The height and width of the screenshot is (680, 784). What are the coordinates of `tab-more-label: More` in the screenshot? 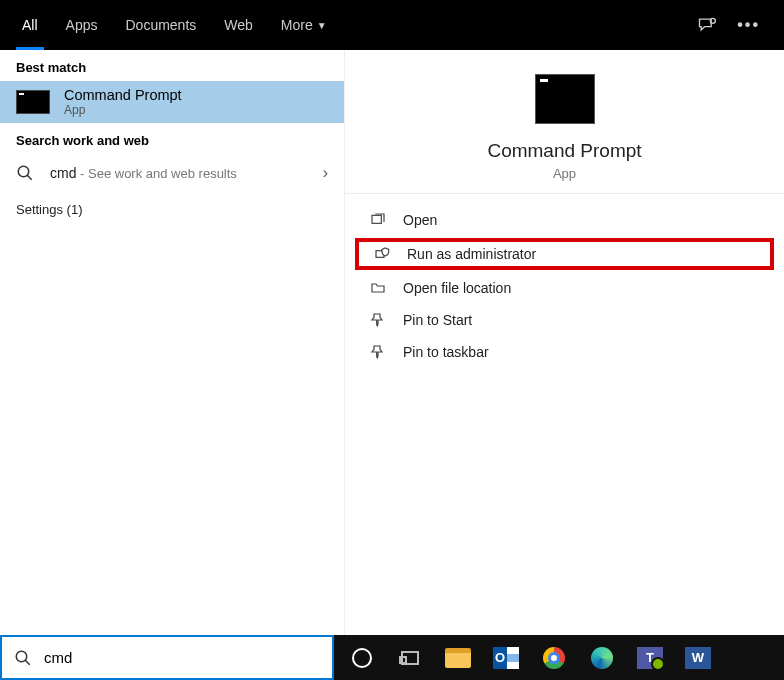 It's located at (297, 25).